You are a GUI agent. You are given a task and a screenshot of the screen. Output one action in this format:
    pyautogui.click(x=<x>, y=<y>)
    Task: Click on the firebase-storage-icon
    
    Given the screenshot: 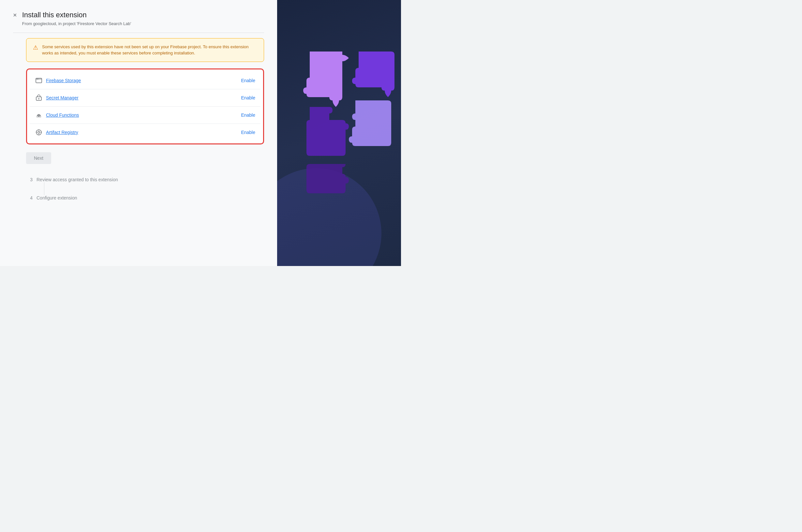 What is the action you would take?
    pyautogui.click(x=39, y=81)
    